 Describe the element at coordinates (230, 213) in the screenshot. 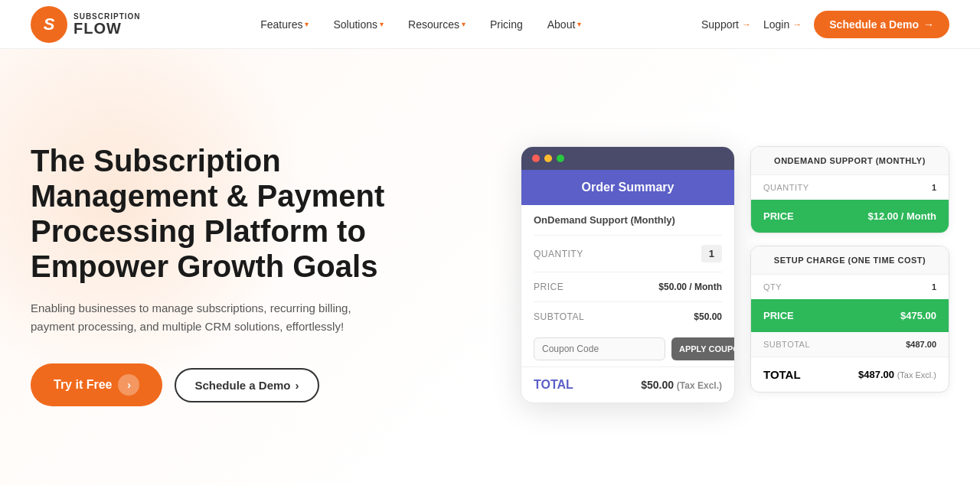

I see `hero-title: The Subscription Management & Payment Pr…` at that location.